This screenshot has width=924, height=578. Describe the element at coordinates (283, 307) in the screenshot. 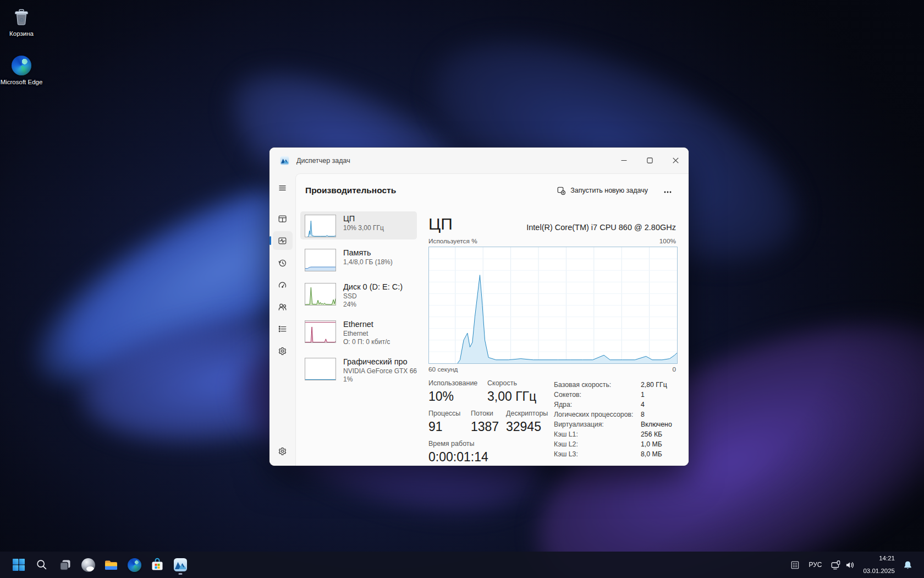

I see `nav-users` at that location.